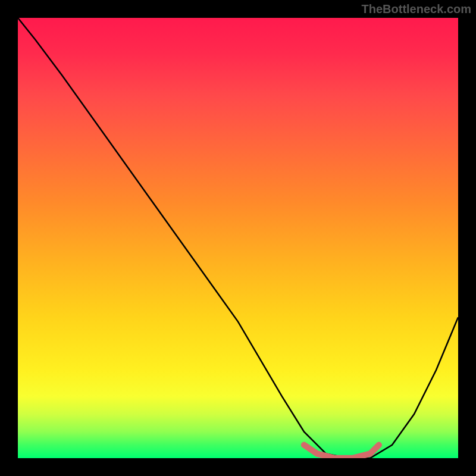  Describe the element at coordinates (416, 10) in the screenshot. I see `watermark-text: TheBottleneck.com` at that location.